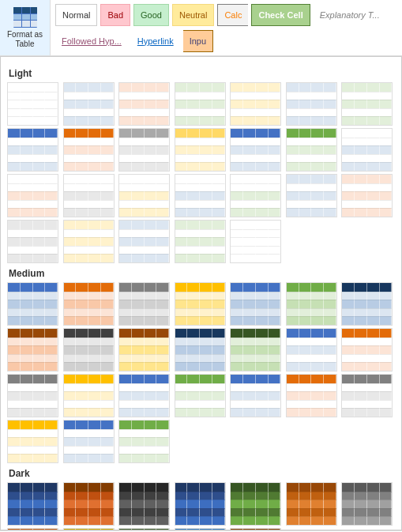 This screenshot has width=402, height=532. What do you see at coordinates (280, 15) in the screenshot?
I see `cell-style-check: Check Cell` at bounding box center [280, 15].